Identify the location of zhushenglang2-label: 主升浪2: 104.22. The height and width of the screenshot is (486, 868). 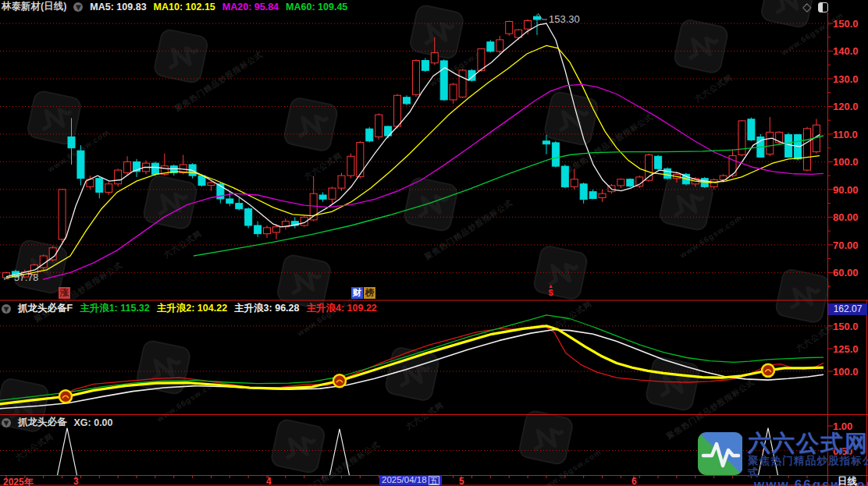
(192, 309).